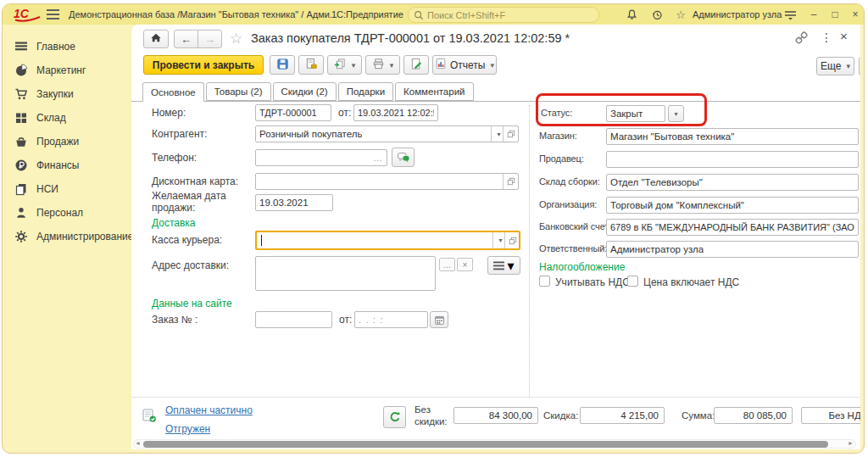 This screenshot has height=457, width=868. I want to click on notifications-bell-icon, so click(632, 14).